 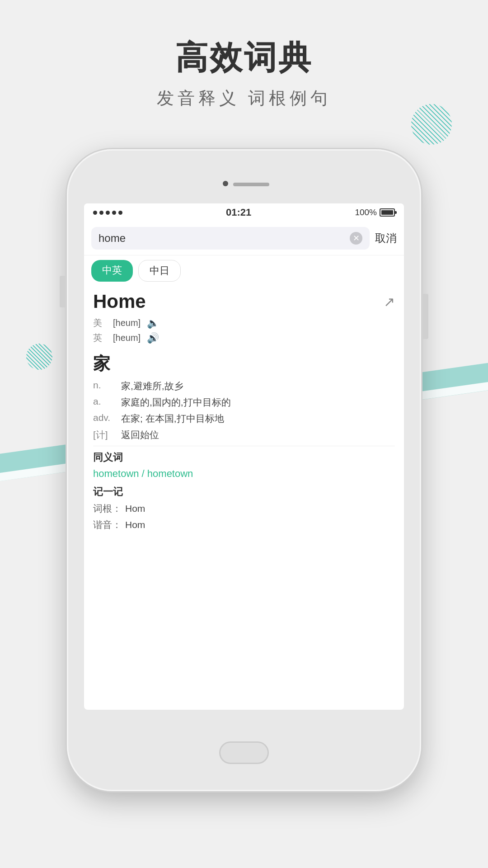 What do you see at coordinates (244, 338) in the screenshot?
I see `pron-row-uk: 英 [heum] 🔊` at bounding box center [244, 338].